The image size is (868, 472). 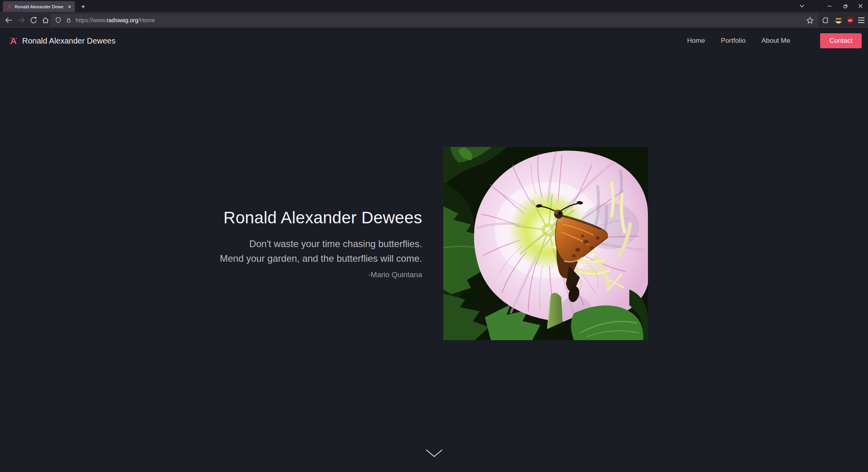 I want to click on browser-toolbar: https://www.radswag.org/Home uO, so click(x=434, y=21).